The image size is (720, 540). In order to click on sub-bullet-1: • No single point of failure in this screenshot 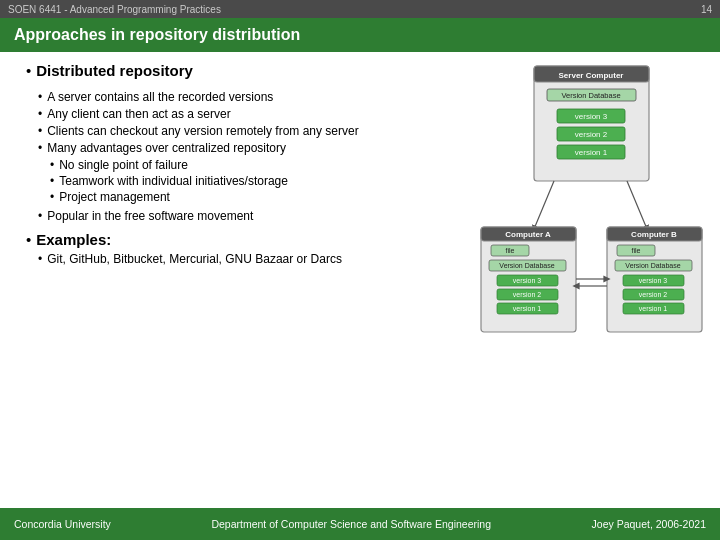, I will do `click(258, 165)`.